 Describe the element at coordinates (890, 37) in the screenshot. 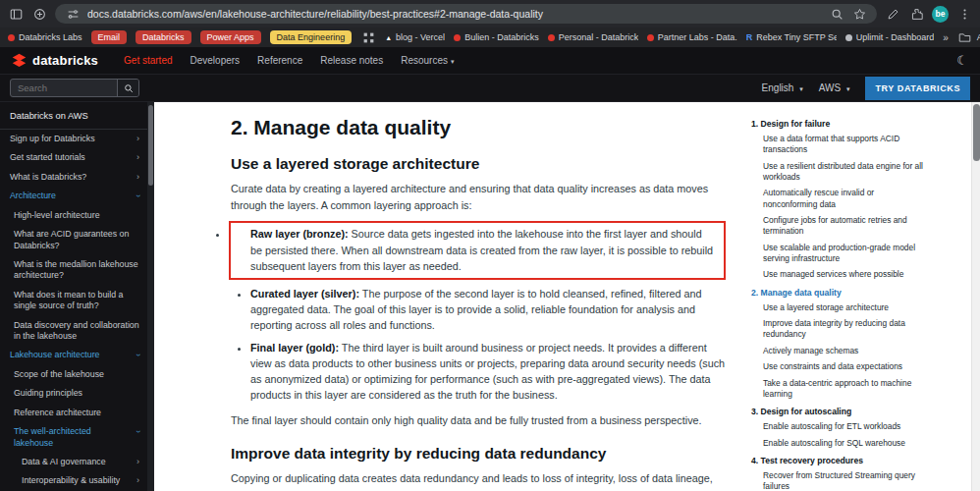

I see `bookmark-uplimit-dashboard: Uplimit - Dashboard` at that location.